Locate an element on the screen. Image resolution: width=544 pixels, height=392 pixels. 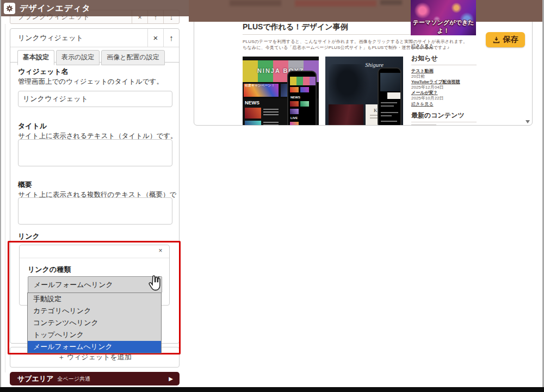
site1-phone-mockup: NEWS LIVE is located at coordinates (302, 98).